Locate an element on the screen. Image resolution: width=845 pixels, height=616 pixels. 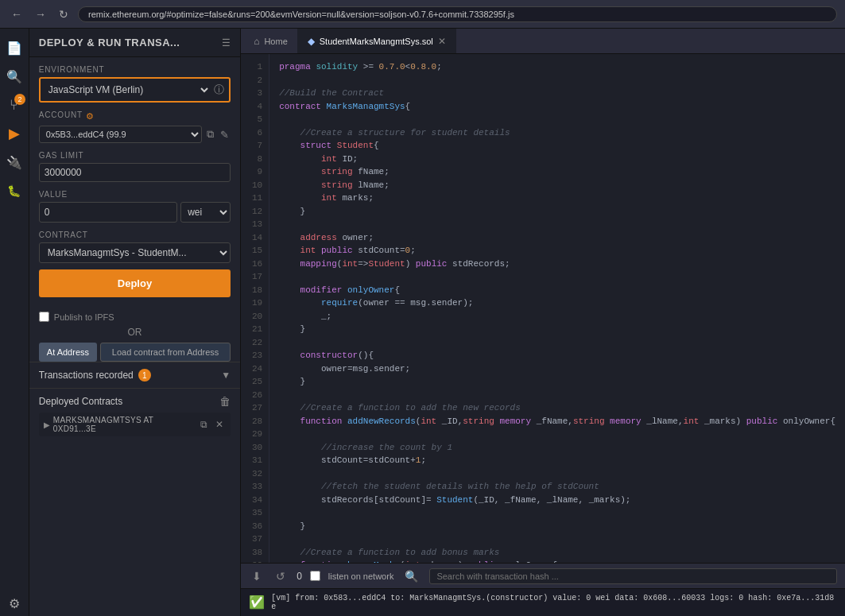
contract-label: CONTRACT is located at coordinates (135, 235).